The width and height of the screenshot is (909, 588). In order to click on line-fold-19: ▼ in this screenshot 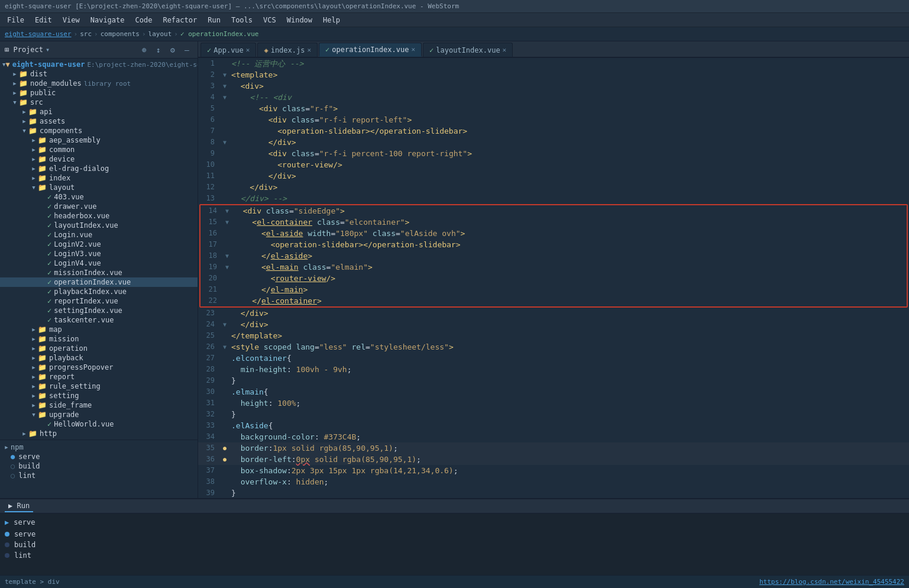, I will do `click(227, 267)`.